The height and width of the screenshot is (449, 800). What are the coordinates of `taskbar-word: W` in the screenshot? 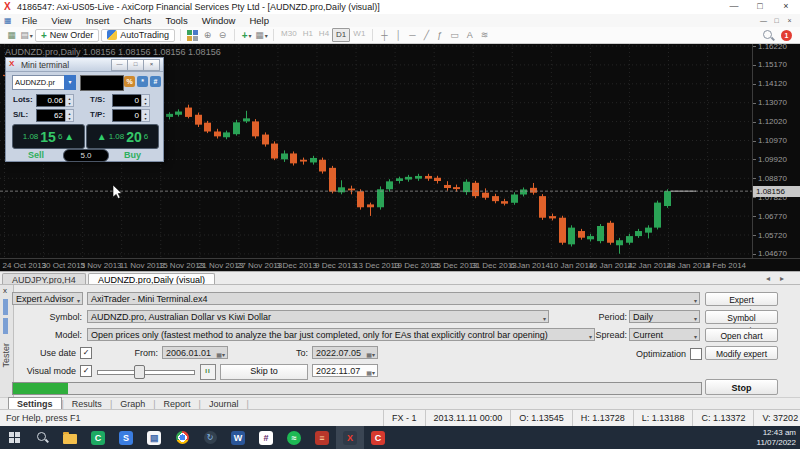 It's located at (238, 438).